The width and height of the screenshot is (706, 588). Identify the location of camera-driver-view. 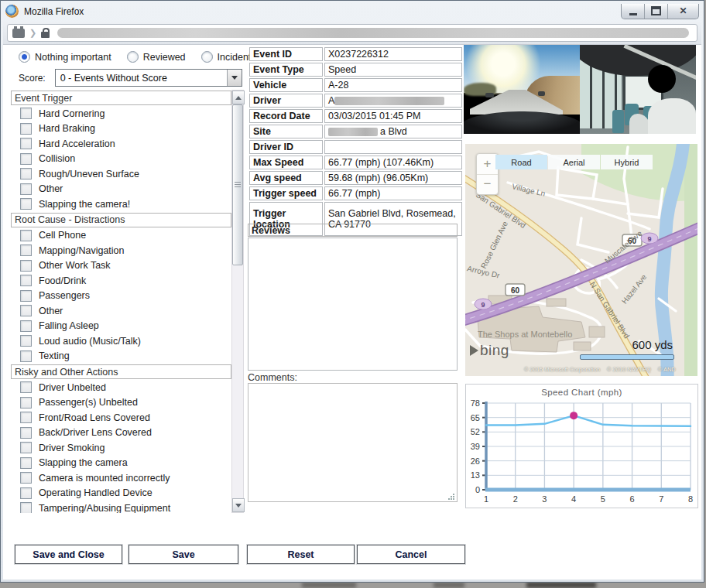
(638, 90).